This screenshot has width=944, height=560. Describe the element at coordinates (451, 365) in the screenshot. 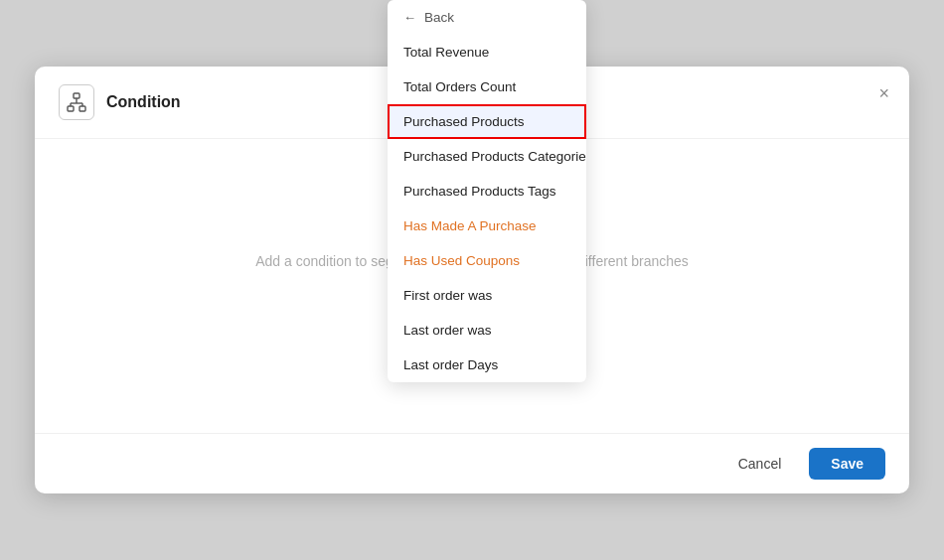

I see `last-order-days-label: Last order Days` at that location.